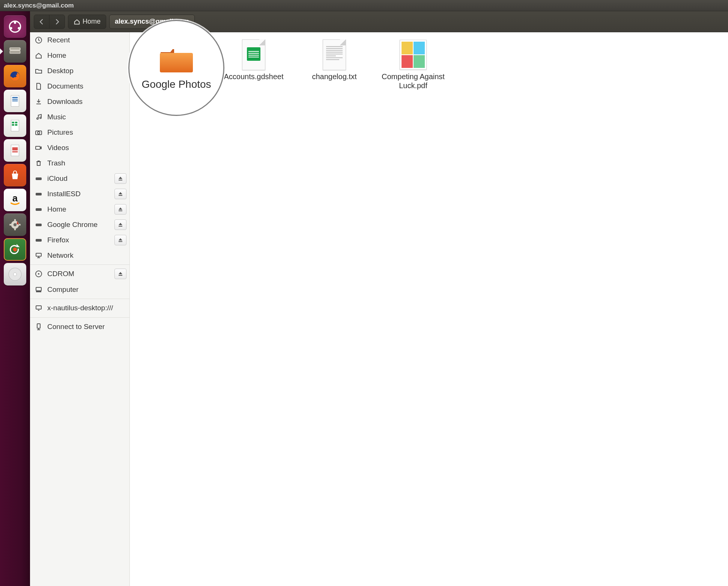 The image size is (728, 586). Describe the element at coordinates (80, 307) in the screenshot. I see `place-nautilus-desktop: x-nautilus-desktop:///` at that location.